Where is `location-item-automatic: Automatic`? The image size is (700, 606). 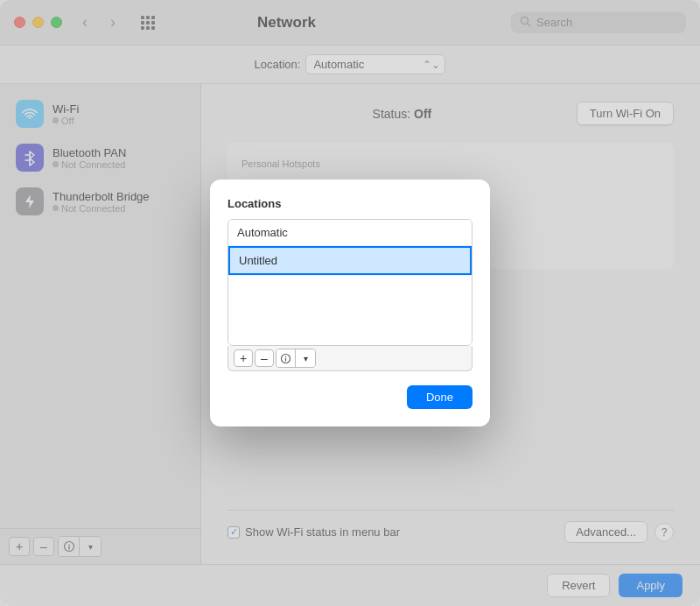
location-item-automatic: Automatic is located at coordinates (350, 233).